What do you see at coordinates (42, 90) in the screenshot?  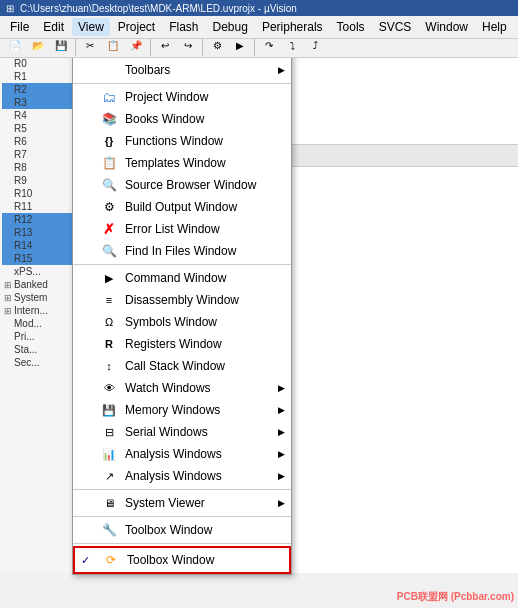 I see `reg-r2: R2` at bounding box center [42, 90].